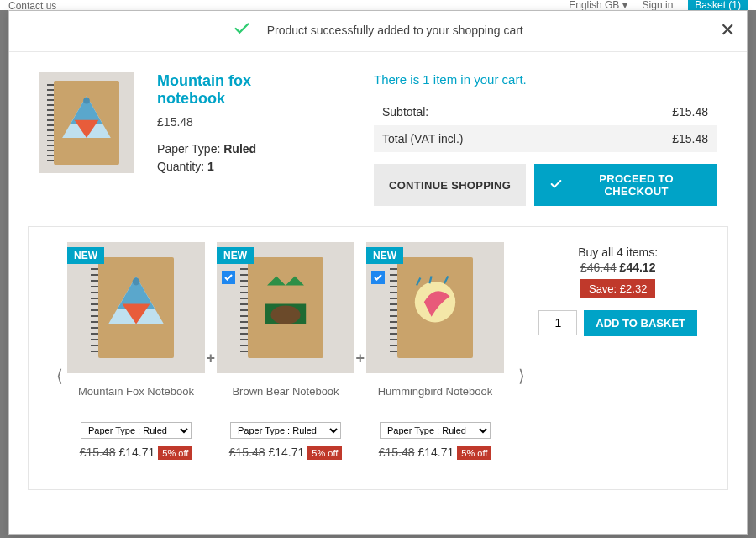 The height and width of the screenshot is (538, 756). I want to click on checkout-button: PROCEED TO CHECKOUT, so click(625, 185).